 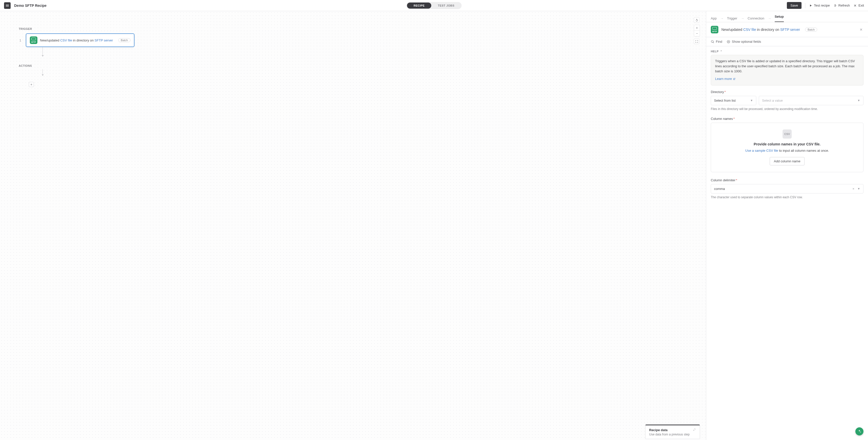 What do you see at coordinates (787, 150) in the screenshot?
I see `column-names-card-sub: Use a sample CSV file to input all colum…` at bounding box center [787, 150].